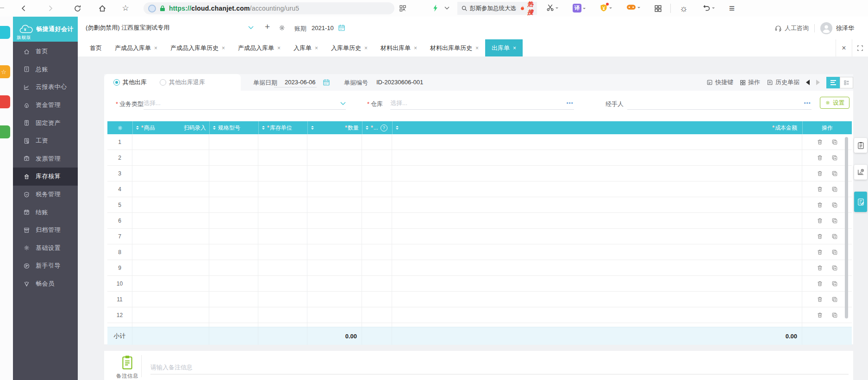  What do you see at coordinates (500, 368) in the screenshot?
I see `remark-input: 请输入备注信息` at bounding box center [500, 368].